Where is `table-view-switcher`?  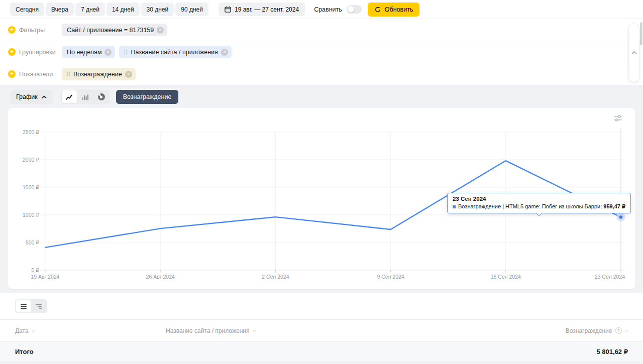 table-view-switcher is located at coordinates (31, 306).